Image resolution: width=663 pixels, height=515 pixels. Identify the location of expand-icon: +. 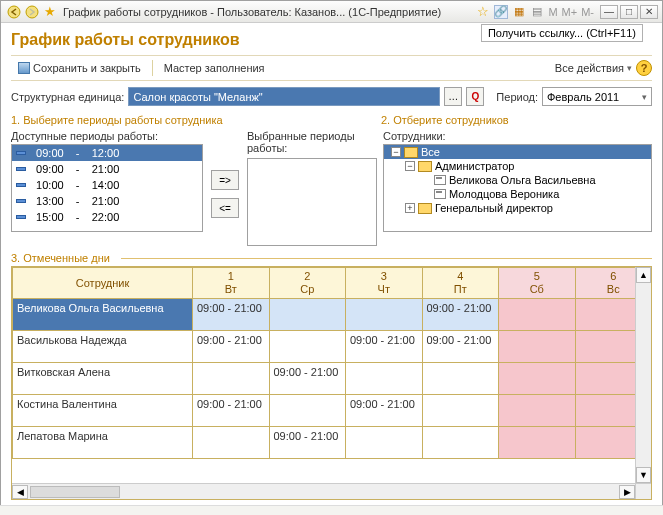
(410, 208).